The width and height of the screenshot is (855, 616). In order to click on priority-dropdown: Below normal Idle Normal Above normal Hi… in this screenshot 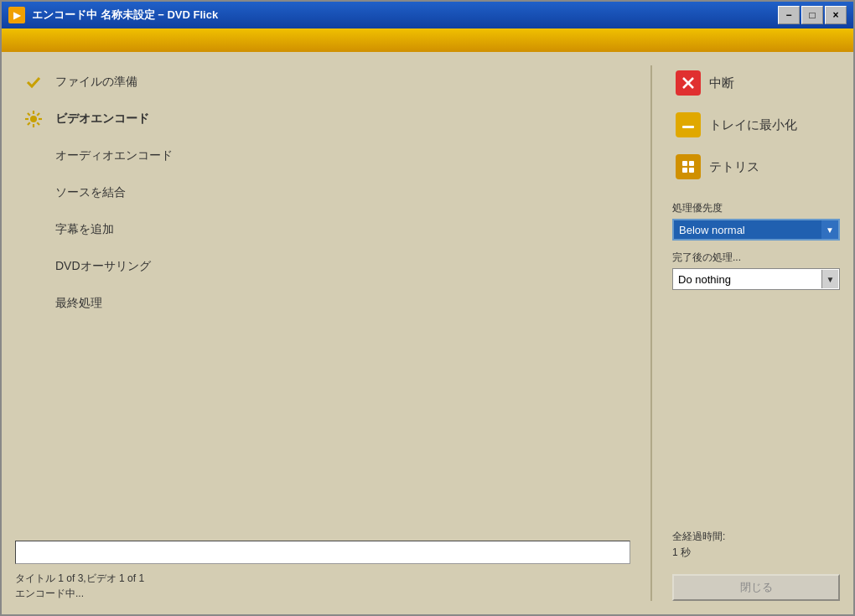, I will do `click(756, 230)`.